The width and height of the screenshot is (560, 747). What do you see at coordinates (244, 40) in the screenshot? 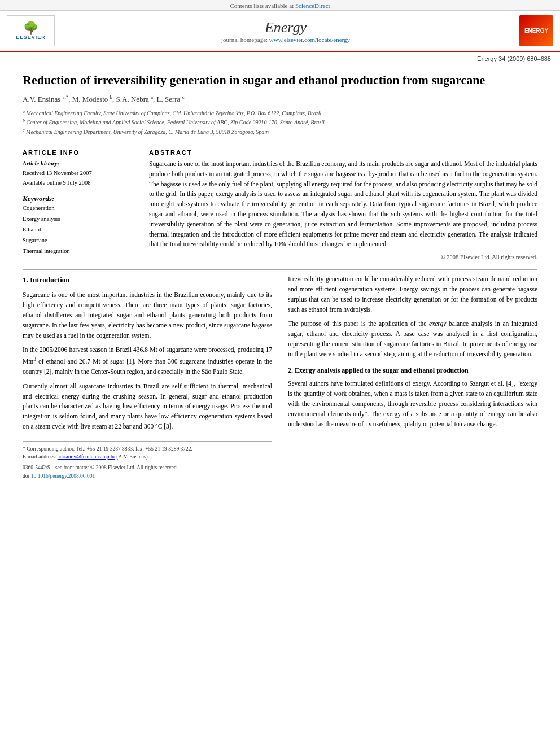
I see `homepage-label: journal homepage:` at bounding box center [244, 40].